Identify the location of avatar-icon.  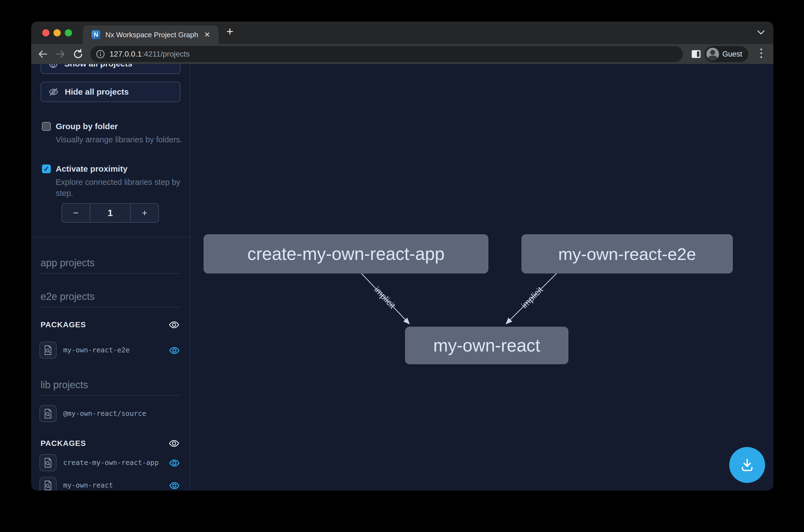
(712, 54).